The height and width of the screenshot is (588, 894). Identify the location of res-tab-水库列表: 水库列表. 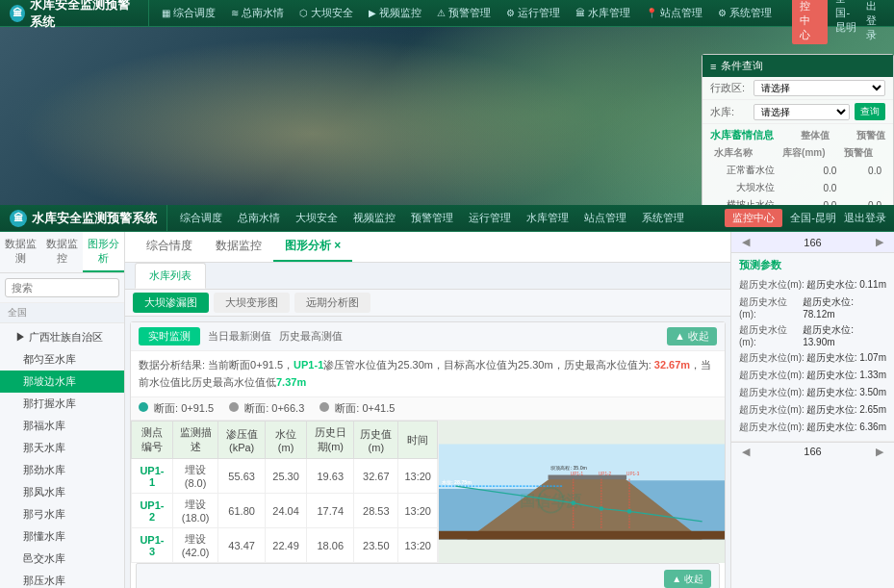
(170, 275).